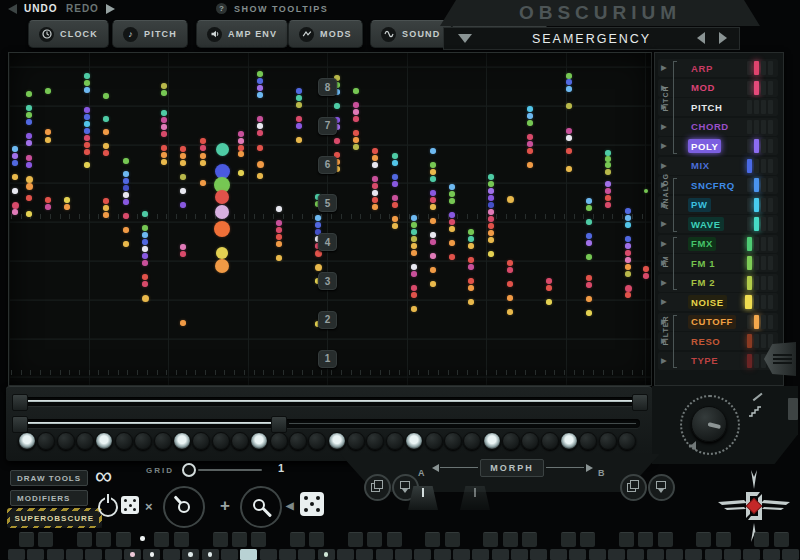 The image size is (800, 560). What do you see at coordinates (723, 38) in the screenshot?
I see `preset-next-button` at bounding box center [723, 38].